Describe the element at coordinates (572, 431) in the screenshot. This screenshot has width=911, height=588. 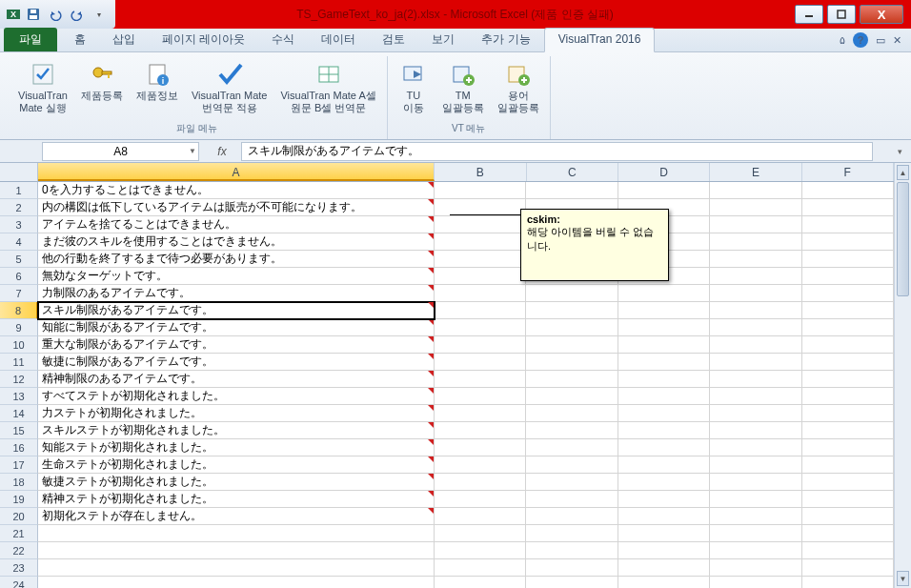
I see `cell-C15` at that location.